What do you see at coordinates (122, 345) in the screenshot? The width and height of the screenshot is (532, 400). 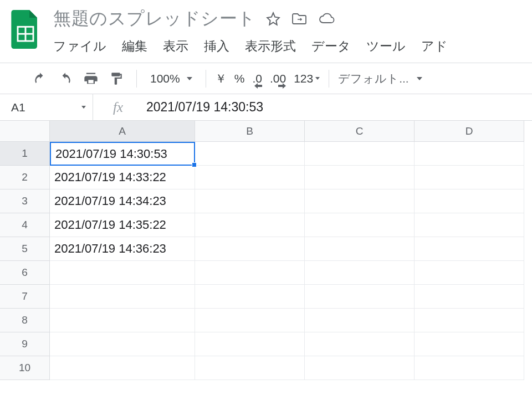 I see `cell-A9` at bounding box center [122, 345].